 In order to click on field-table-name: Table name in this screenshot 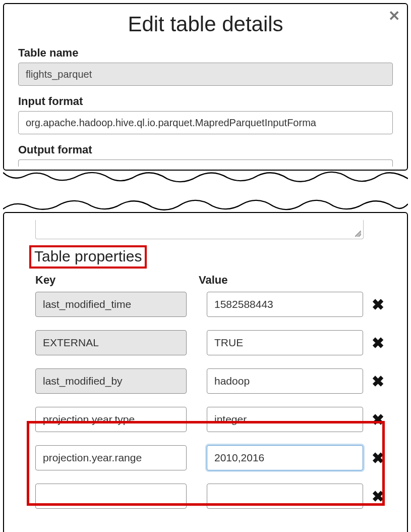, I will do `click(206, 66)`.